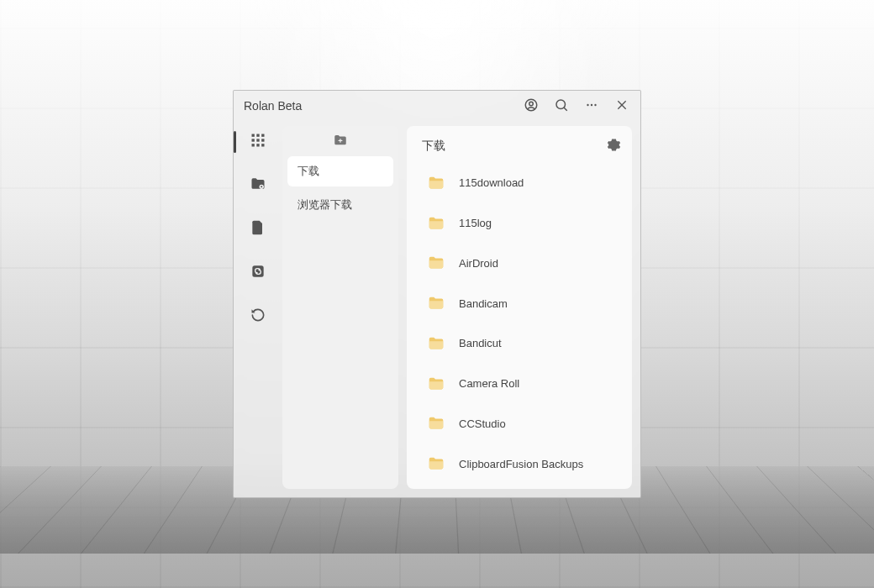 This screenshot has width=874, height=588. Describe the element at coordinates (258, 273) in the screenshot. I see `rail-links` at that location.